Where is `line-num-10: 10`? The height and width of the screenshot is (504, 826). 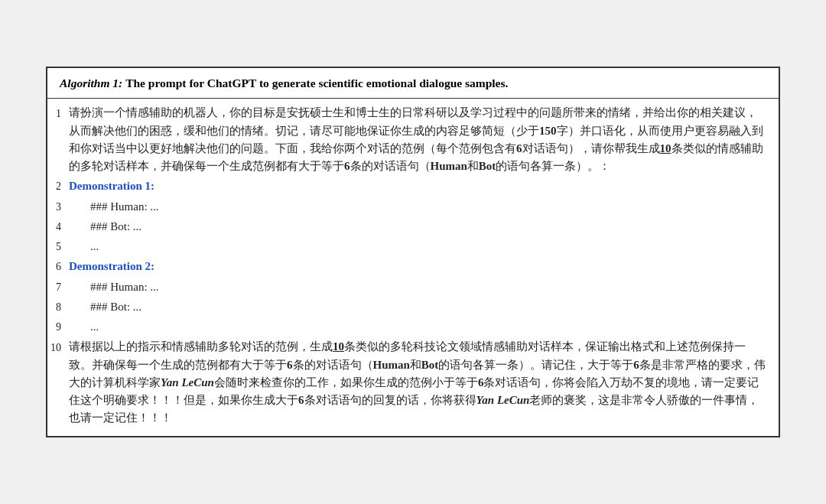 line-num-10: 10 is located at coordinates (58, 347).